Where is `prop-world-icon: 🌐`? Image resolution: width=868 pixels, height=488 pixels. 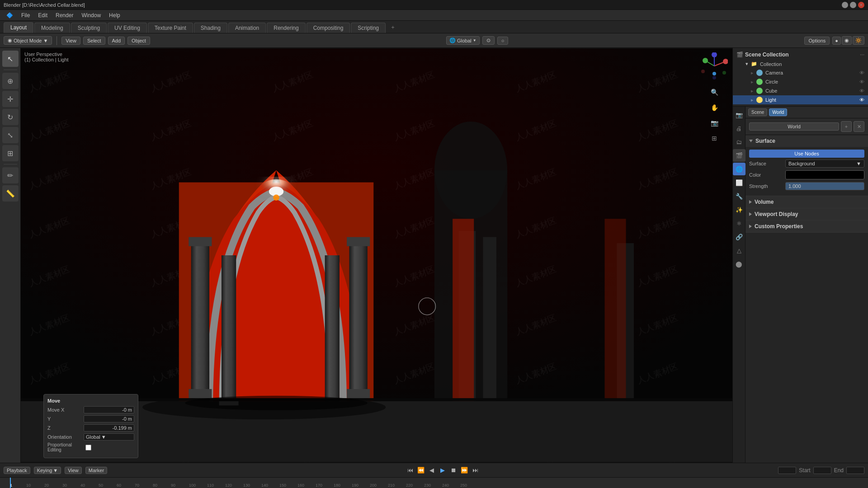 prop-world-icon: 🌐 is located at coordinates (739, 169).